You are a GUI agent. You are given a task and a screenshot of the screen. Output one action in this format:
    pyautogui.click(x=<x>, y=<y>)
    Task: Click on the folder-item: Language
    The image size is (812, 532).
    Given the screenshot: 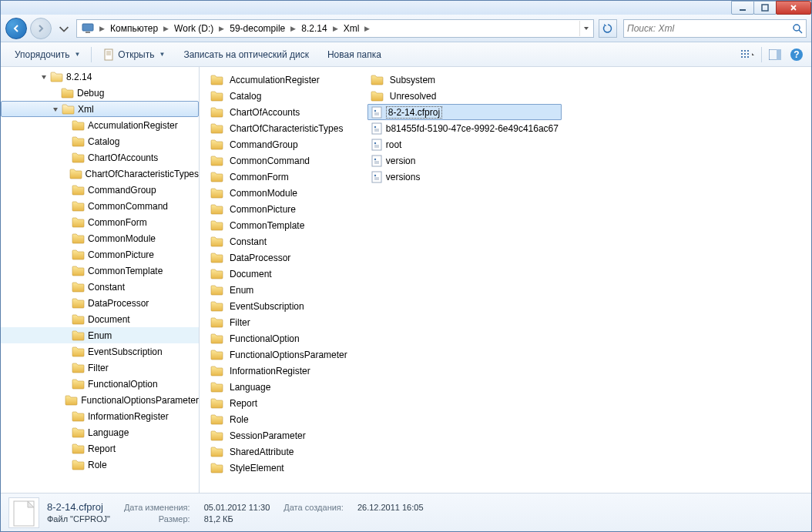 What is the action you would take?
    pyautogui.click(x=279, y=386)
    